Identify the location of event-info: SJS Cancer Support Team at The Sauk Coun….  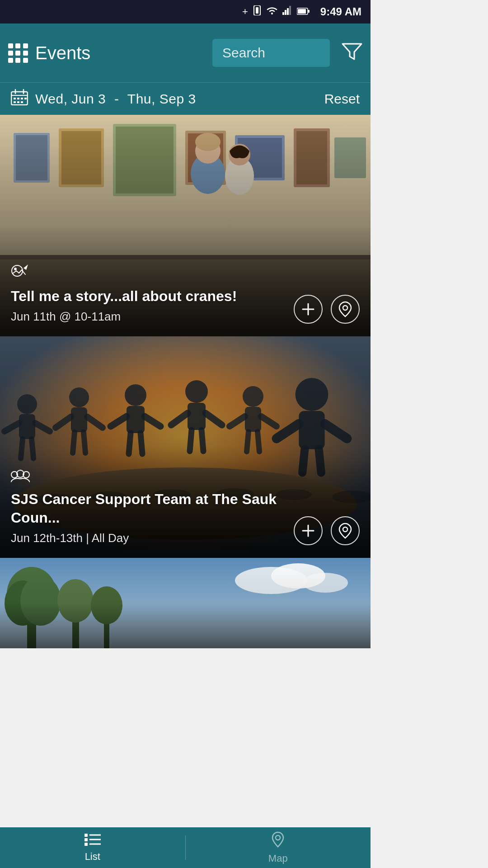
(155, 507).